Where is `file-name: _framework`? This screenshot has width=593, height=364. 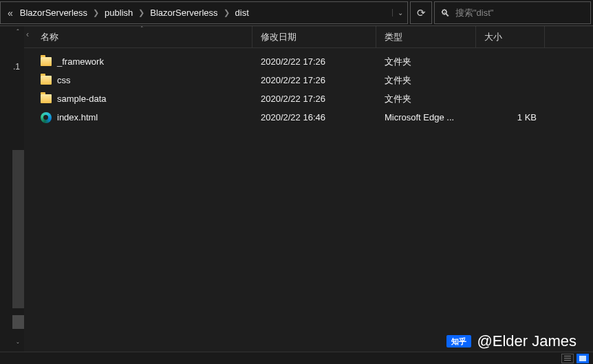 file-name: _framework is located at coordinates (80, 62).